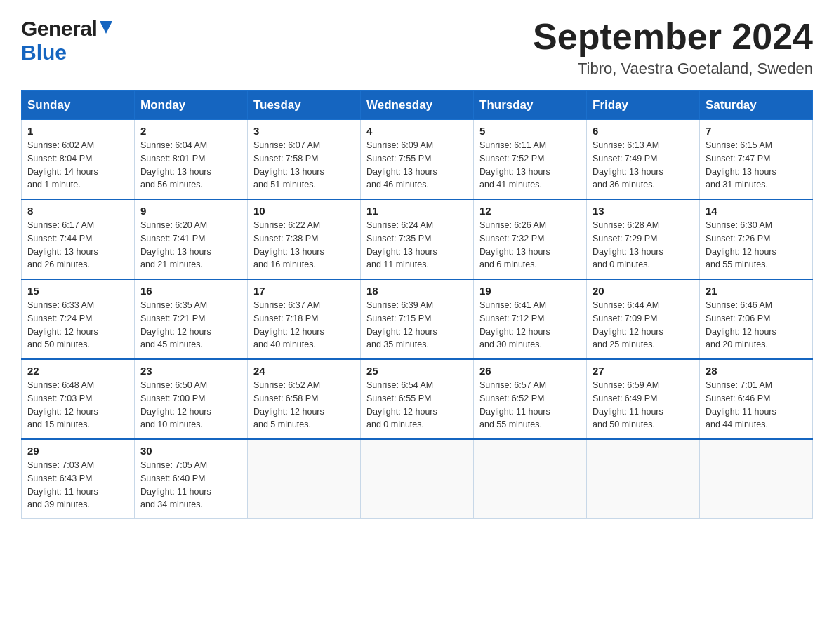  Describe the element at coordinates (756, 210) in the screenshot. I see `day-number: 14` at that location.